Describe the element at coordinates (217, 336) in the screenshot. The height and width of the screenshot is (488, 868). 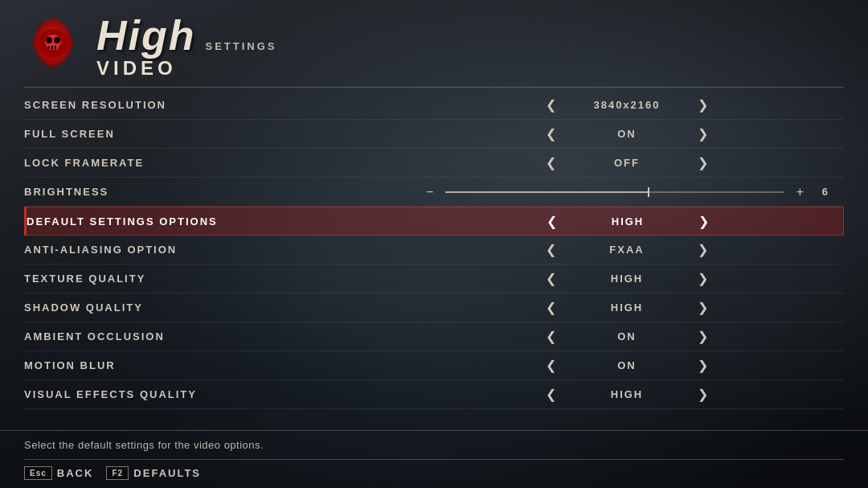
I see `setting-label-ambient-occlusion: AMBIENT OCCLUSION` at that location.